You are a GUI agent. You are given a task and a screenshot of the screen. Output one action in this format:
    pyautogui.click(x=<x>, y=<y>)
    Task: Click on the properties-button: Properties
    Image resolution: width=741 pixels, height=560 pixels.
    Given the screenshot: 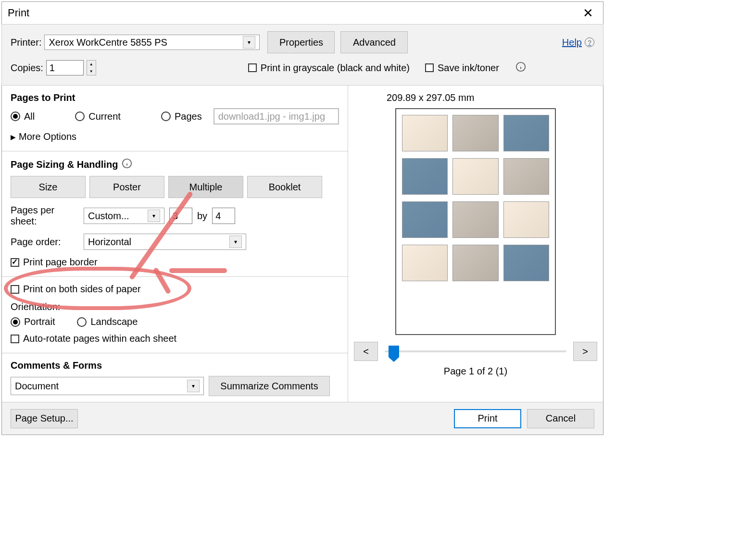 What is the action you would take?
    pyautogui.click(x=301, y=42)
    